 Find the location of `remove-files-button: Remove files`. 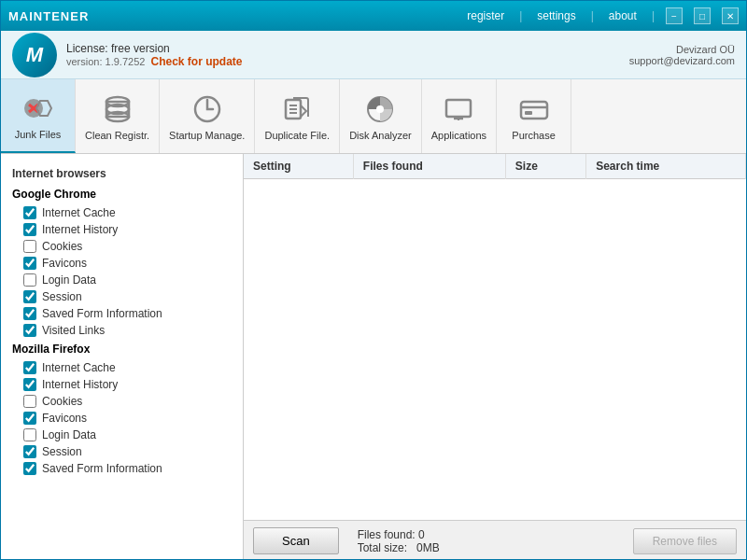

remove-files-button: Remove files is located at coordinates (685, 541).